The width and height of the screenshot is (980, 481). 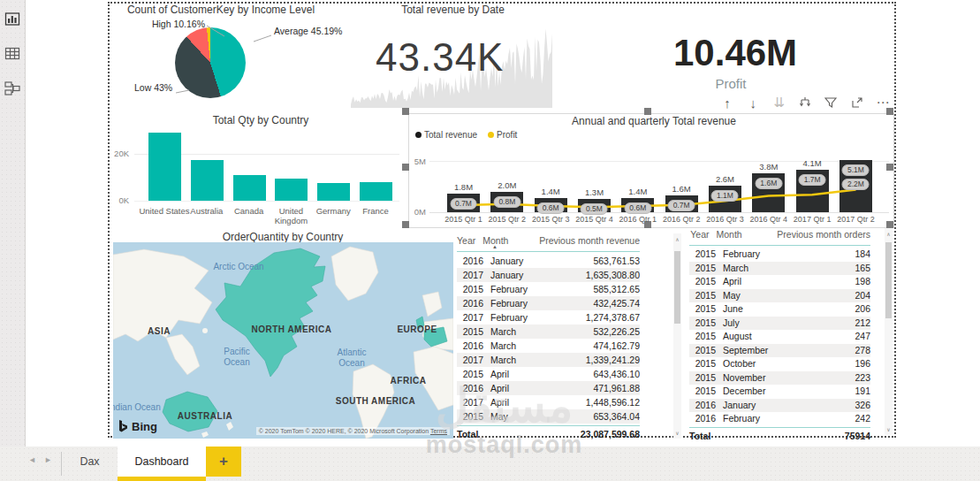 I want to click on bar-australia, so click(x=207, y=180).